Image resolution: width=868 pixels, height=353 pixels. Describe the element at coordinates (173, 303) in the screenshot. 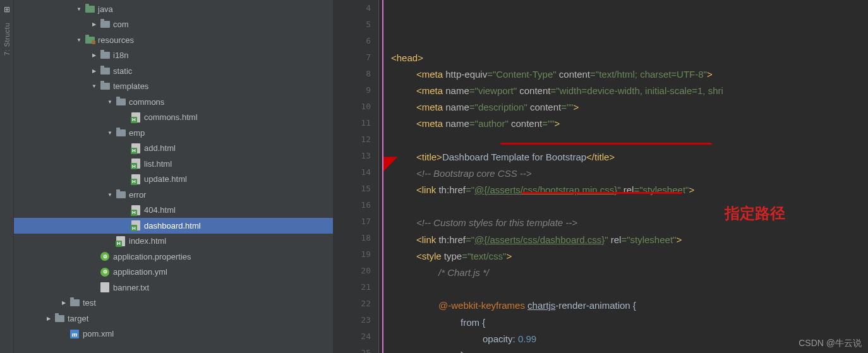

I see `tree-row-test: test` at that location.